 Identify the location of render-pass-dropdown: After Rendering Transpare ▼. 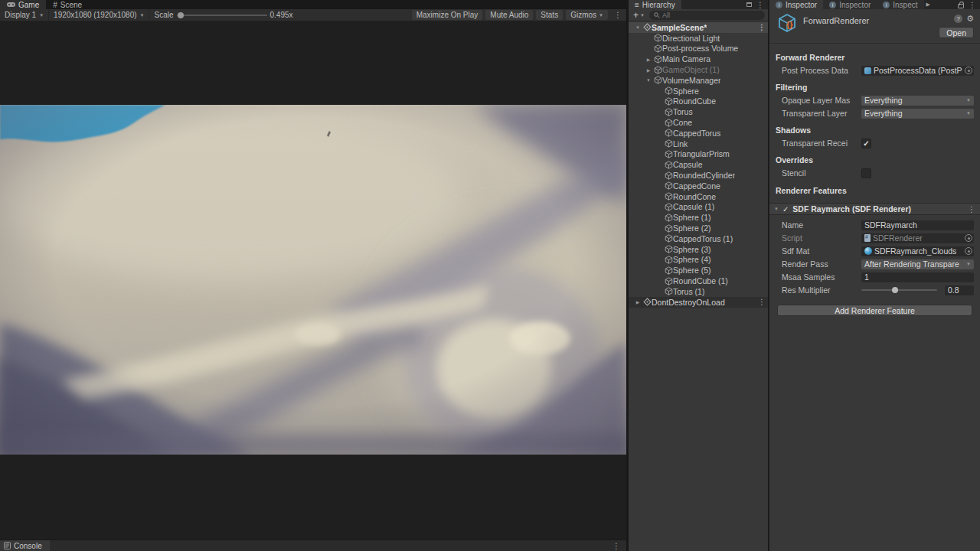
(917, 265).